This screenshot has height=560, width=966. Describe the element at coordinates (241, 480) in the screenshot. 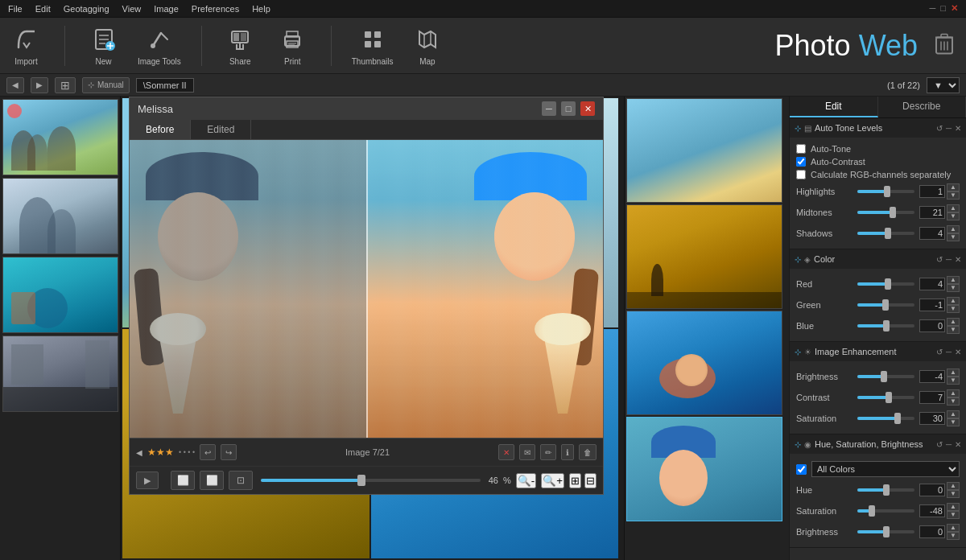

I see `view-rect-3: ⊡` at that location.